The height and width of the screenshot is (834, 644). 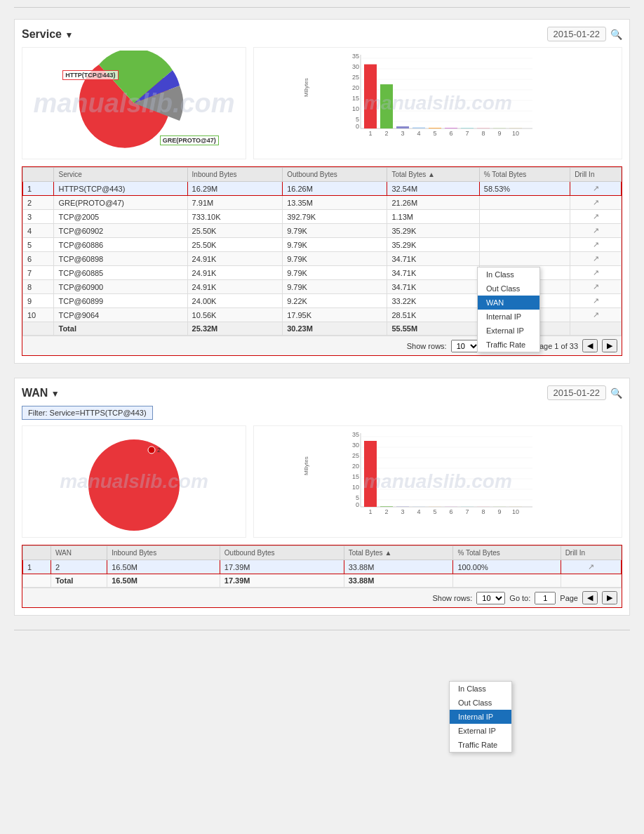 I want to click on ctx1-internal-ip: Internal IP, so click(x=509, y=317).